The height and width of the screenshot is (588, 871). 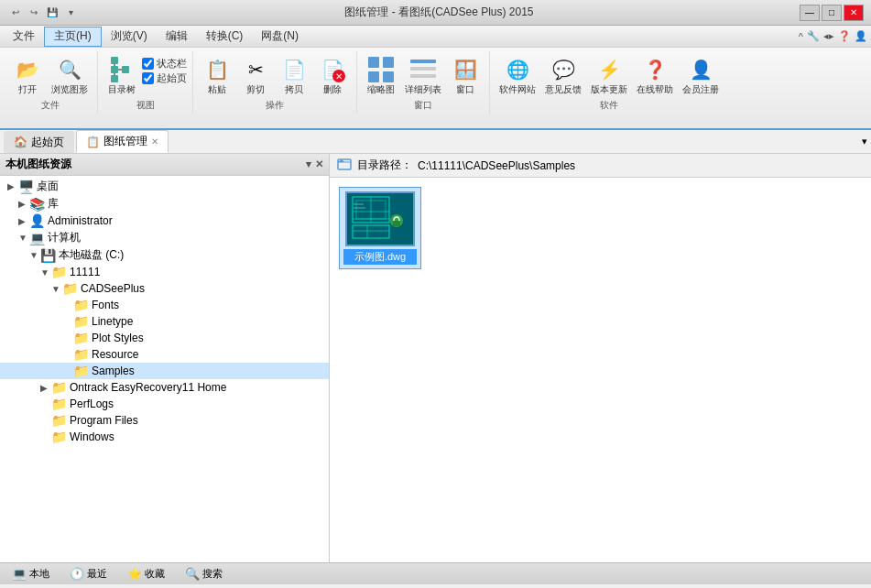 What do you see at coordinates (70, 75) in the screenshot?
I see `browse-button: 🔍 浏览图形` at bounding box center [70, 75].